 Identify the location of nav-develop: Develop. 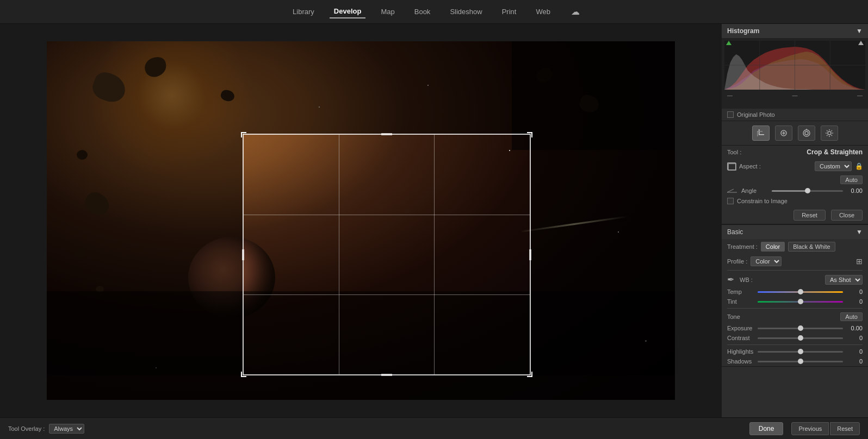
(348, 12).